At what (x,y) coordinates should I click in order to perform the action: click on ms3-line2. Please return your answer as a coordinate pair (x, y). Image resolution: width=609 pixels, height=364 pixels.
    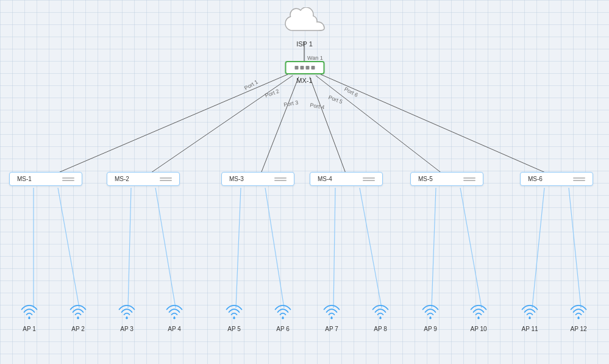
    Looking at the image, I should click on (280, 180).